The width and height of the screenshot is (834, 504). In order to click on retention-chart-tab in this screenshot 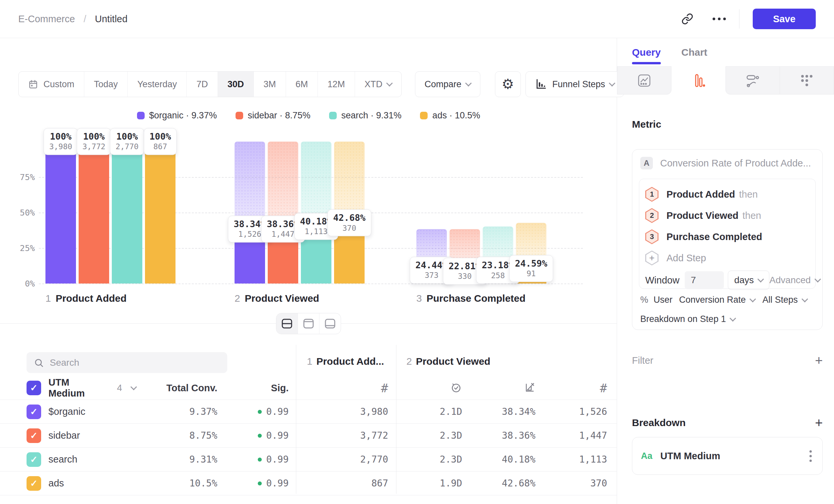, I will do `click(807, 81)`.